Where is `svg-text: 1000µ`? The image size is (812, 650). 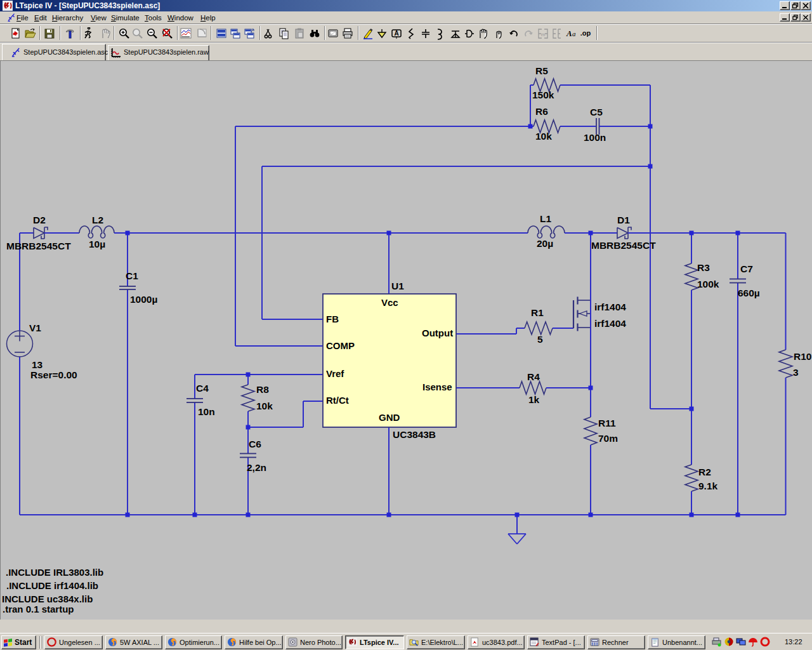 svg-text: 1000µ is located at coordinates (143, 300).